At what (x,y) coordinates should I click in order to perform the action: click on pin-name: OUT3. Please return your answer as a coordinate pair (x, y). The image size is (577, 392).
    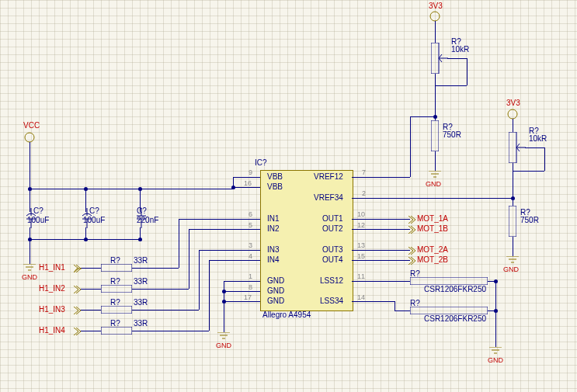
    Looking at the image, I should click on (332, 250).